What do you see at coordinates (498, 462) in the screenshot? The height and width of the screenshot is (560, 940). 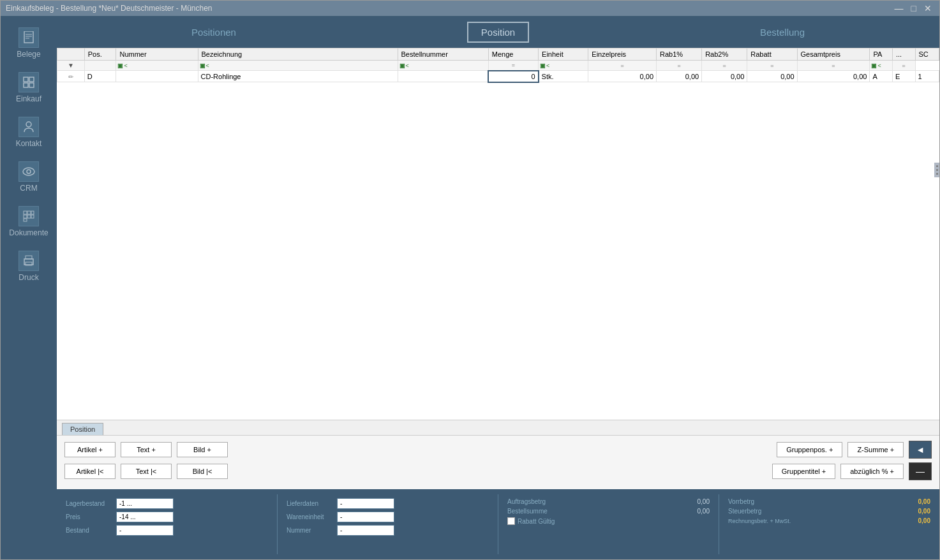 I see `buttons-area: Artikel + Text + Bild + Gruppenpos. + Z-…` at bounding box center [498, 462].